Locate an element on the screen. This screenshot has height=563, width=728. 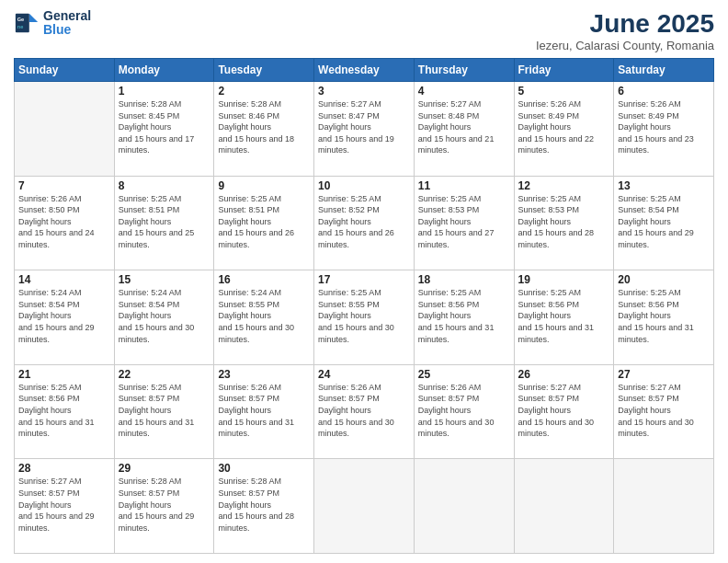
day-number: 10 is located at coordinates (364, 186).